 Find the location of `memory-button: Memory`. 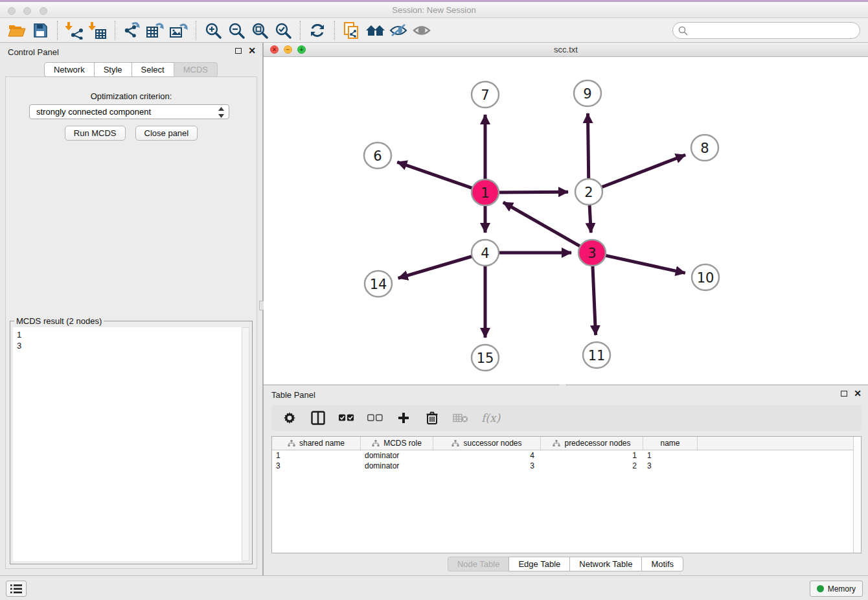

memory-button: Memory is located at coordinates (836, 588).